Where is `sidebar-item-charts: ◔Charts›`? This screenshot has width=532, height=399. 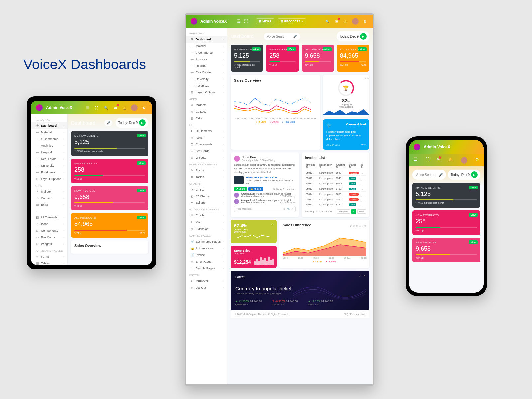
sidebar-item-charts: ◔Charts› is located at coordinates (206, 190).